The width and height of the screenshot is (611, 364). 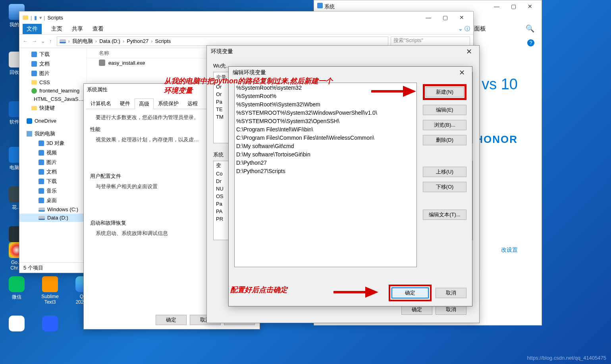 What do you see at coordinates (445, 92) in the screenshot?
I see `new-button: 新建(N)` at bounding box center [445, 92].